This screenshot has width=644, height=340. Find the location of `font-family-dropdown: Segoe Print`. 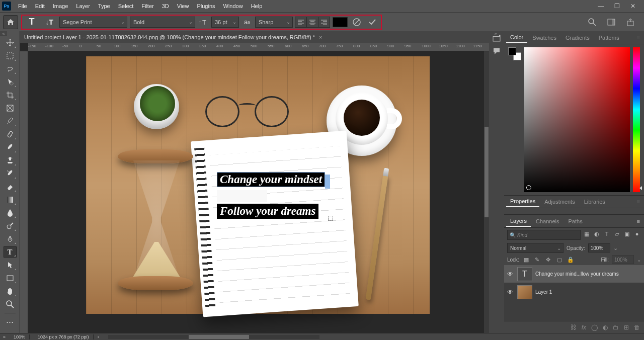

font-family-dropdown: Segoe Print is located at coordinates (94, 22).